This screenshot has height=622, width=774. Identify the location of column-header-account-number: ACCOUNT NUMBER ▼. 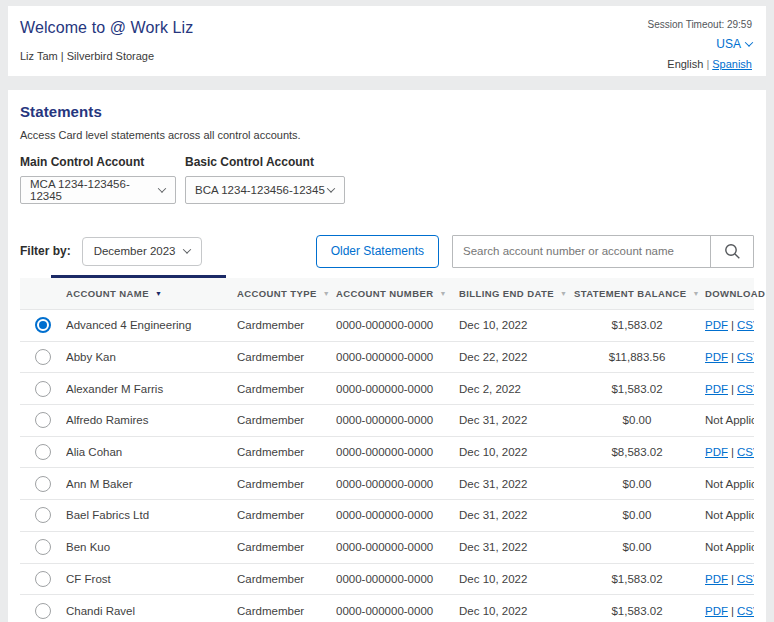
(398, 294).